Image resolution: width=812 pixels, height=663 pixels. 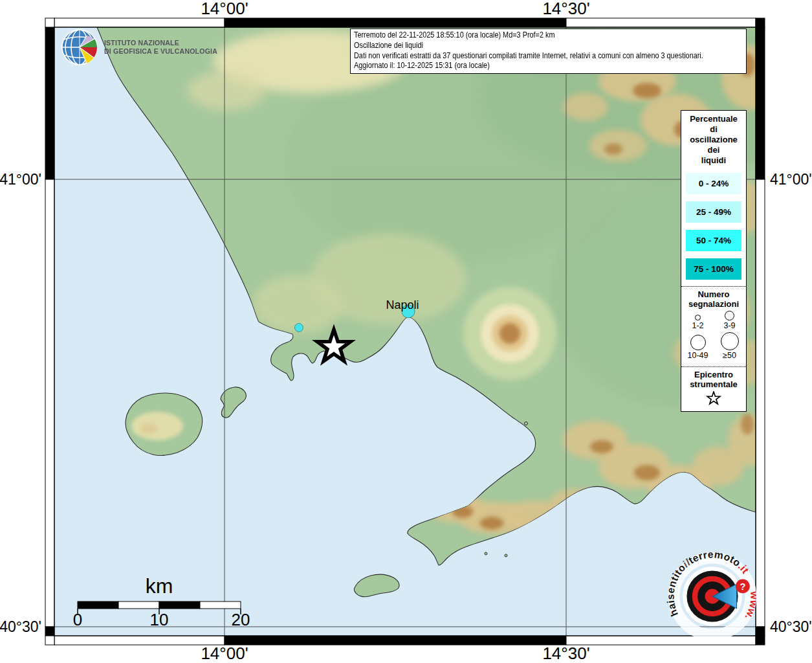 I want to click on count-label-3-9: 3-9, so click(x=729, y=326).